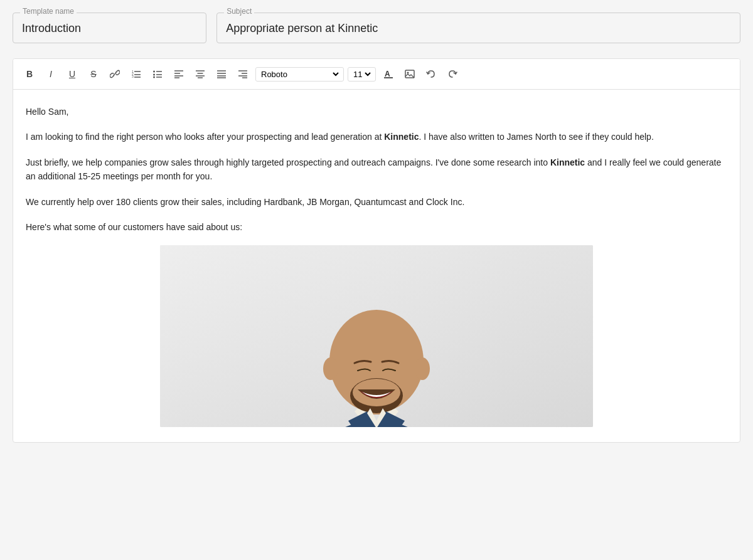 This screenshot has height=560, width=753. Describe the element at coordinates (51, 74) in the screenshot. I see `italic-button: I` at that location.